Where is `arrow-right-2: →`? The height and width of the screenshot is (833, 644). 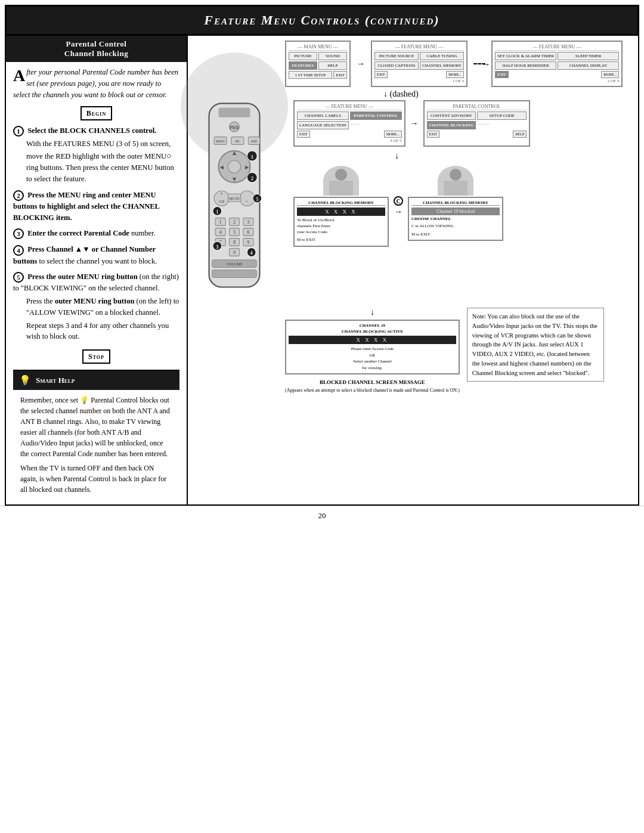
arrow-right-2: → is located at coordinates (414, 123).